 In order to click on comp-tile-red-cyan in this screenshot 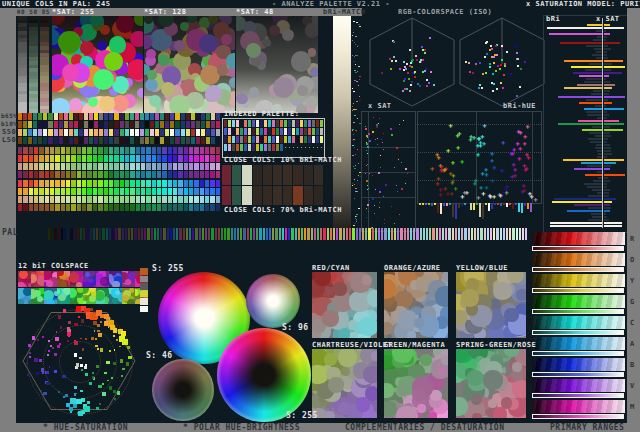, I will do `click(344, 305)`.